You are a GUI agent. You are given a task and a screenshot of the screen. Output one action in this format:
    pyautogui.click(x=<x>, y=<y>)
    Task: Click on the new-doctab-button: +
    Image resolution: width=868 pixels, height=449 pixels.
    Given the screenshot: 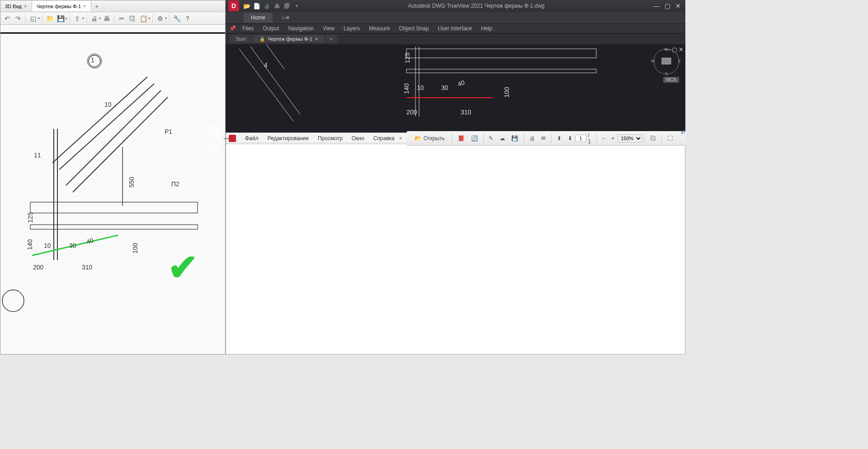 What is the action you would take?
    pyautogui.click(x=331, y=39)
    